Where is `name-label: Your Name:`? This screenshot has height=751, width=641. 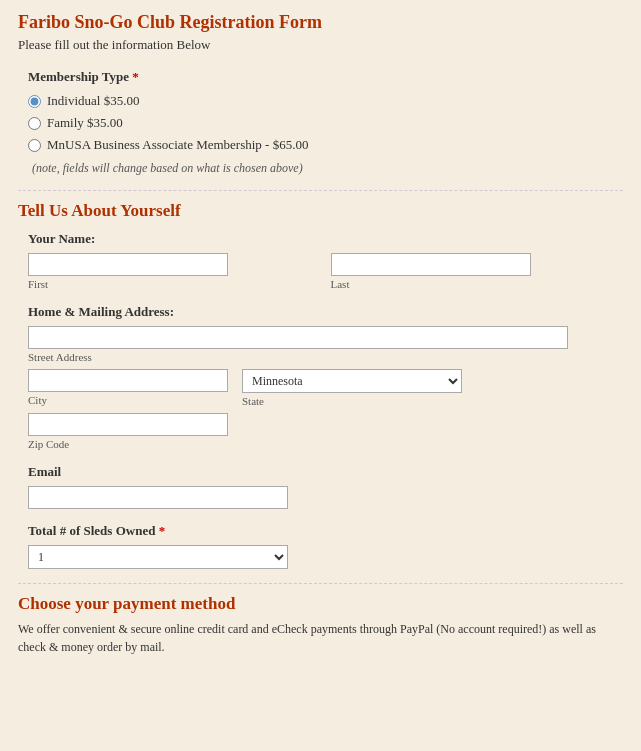 name-label: Your Name: is located at coordinates (320, 239).